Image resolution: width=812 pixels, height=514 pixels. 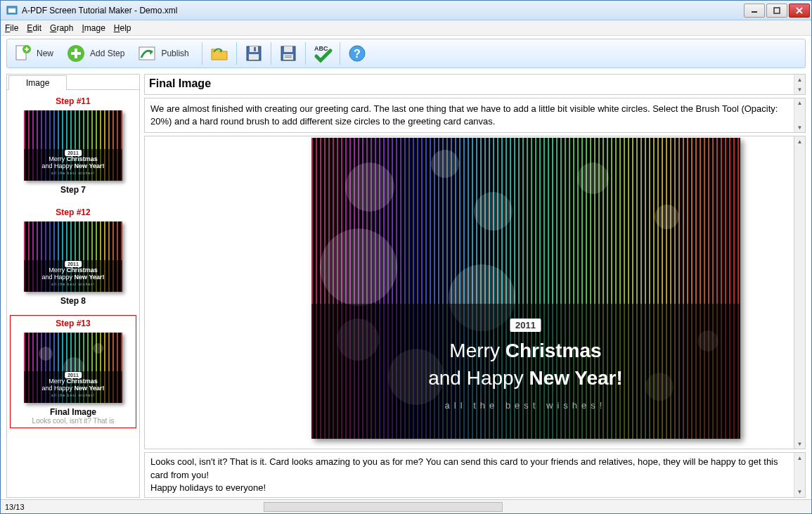 I want to click on maximize-button, so click(x=777, y=11).